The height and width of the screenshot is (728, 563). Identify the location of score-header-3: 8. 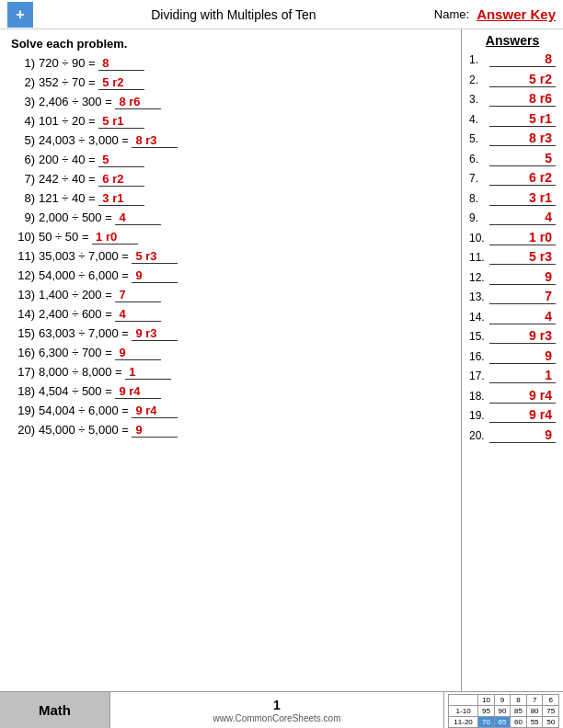
(519, 700).